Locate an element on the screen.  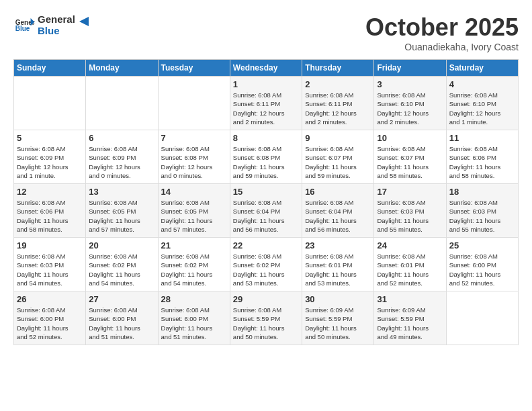
day-number: 20 is located at coordinates (122, 246).